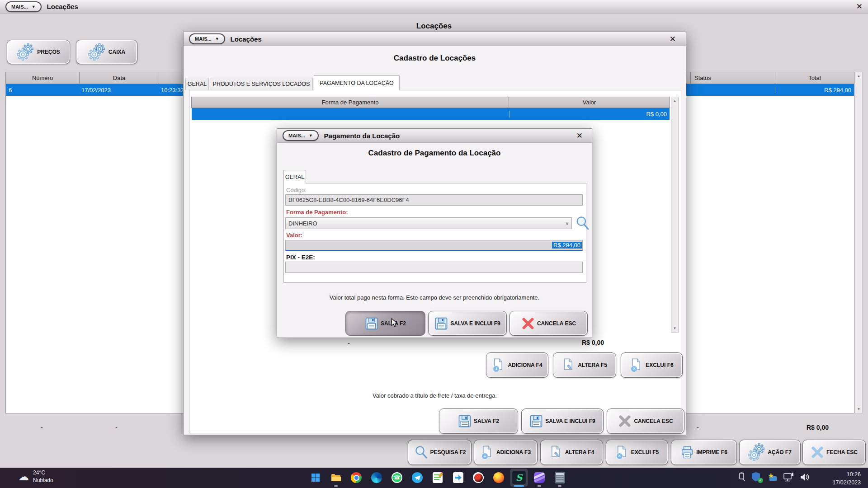  Describe the element at coordinates (20, 7) in the screenshot. I see `main-mais-label: MAIS...` at that location.